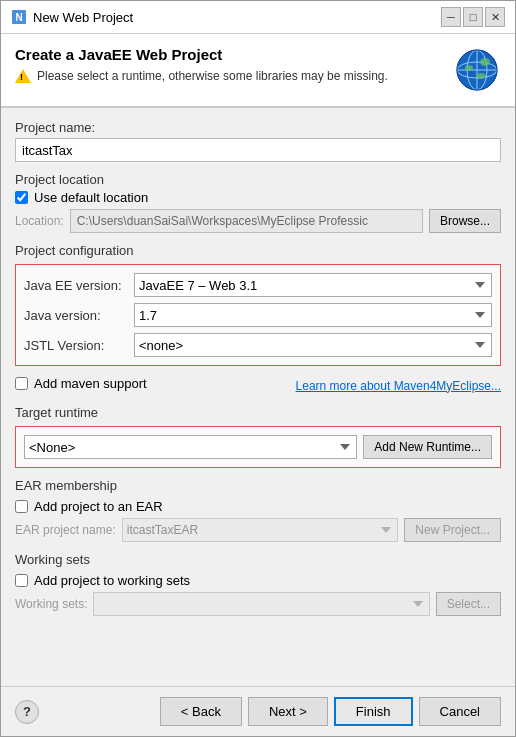 This screenshot has height=737, width=516. I want to click on ear-label: EAR membership, so click(258, 486).